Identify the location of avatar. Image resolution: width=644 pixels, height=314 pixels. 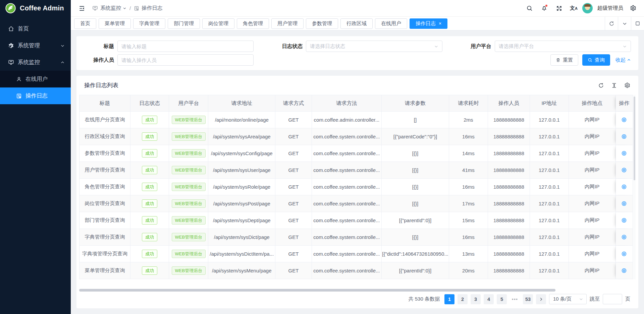
(588, 8).